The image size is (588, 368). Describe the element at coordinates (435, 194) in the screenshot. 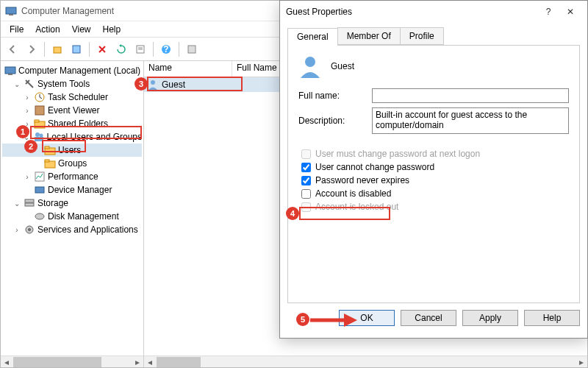

I see `checkbox-account-disabled: Account is disabled` at that location.